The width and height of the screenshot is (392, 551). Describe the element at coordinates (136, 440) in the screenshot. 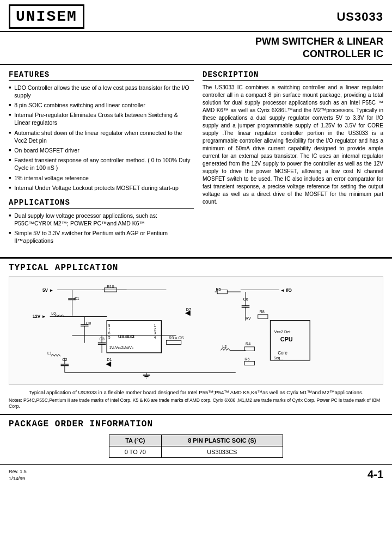

I see `table-header-ta: TA (°C)` at that location.